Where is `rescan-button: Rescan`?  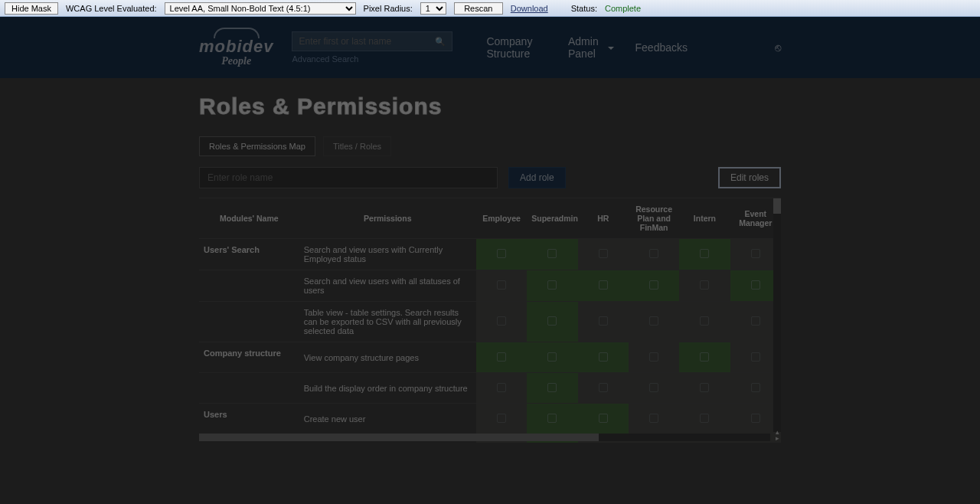
rescan-button: Rescan is located at coordinates (479, 8).